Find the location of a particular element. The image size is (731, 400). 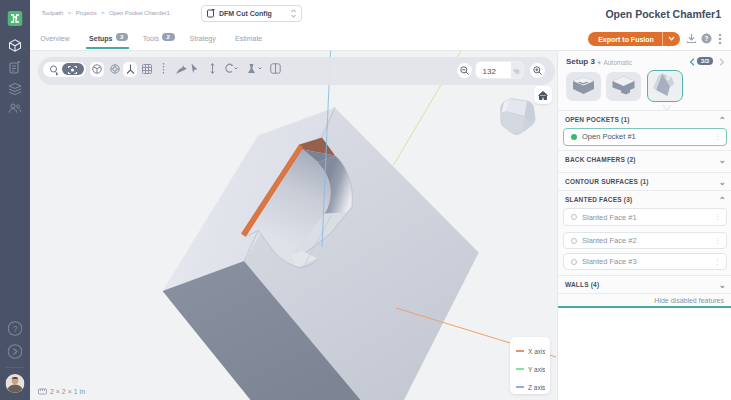

svg-text: Z axis is located at coordinates (536, 388).